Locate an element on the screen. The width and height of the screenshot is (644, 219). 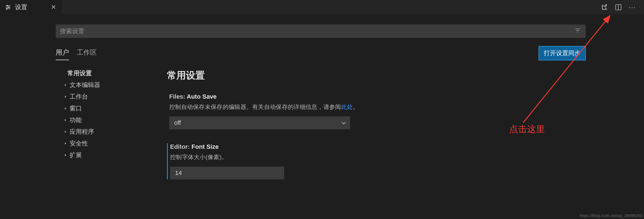
setting-label: Files: Auto Save is located at coordinates (377, 97).